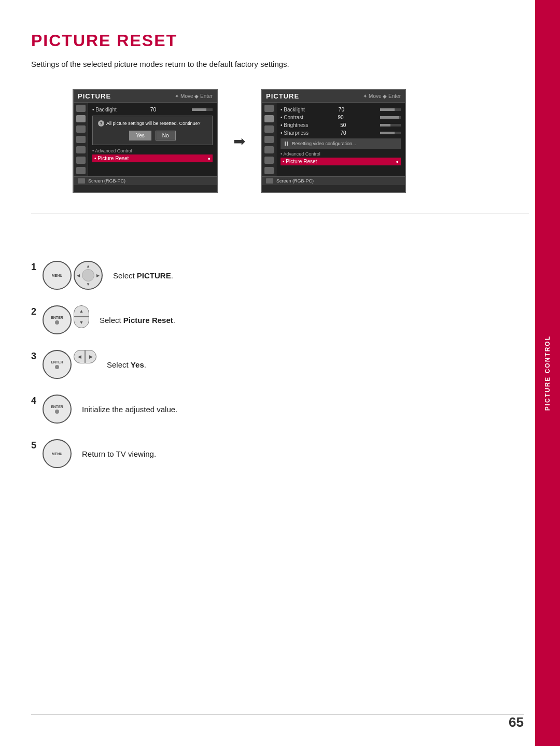  Describe the element at coordinates (81, 320) in the screenshot. I see `updown-nav-2: ▲ ▼` at that location.